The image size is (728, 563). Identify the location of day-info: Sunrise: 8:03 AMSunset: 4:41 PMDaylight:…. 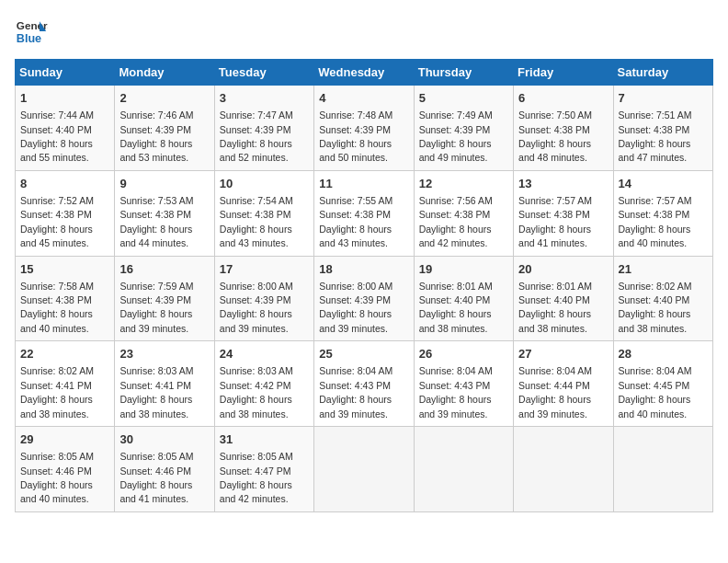
(156, 392).